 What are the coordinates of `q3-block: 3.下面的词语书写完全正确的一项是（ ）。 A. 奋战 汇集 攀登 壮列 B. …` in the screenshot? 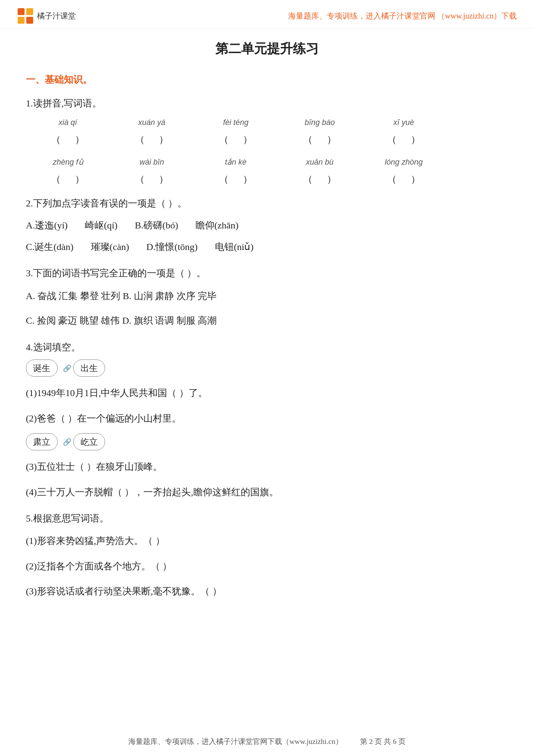 It's located at (267, 298).